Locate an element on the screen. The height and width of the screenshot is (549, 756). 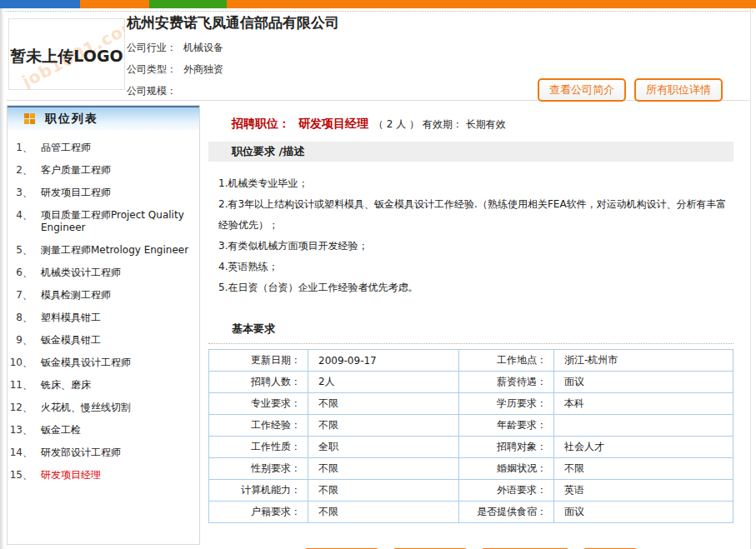
job-item-number: 10、 is located at coordinates (24, 363).